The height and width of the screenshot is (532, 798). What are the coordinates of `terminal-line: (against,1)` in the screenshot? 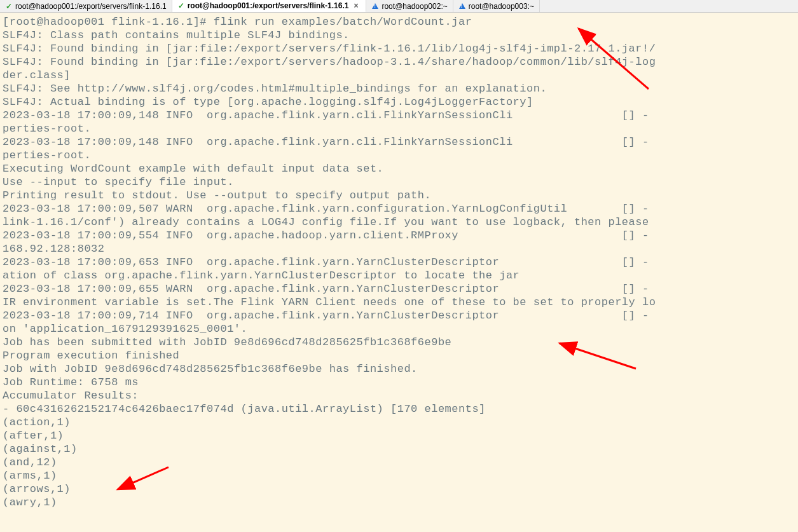 It's located at (399, 449).